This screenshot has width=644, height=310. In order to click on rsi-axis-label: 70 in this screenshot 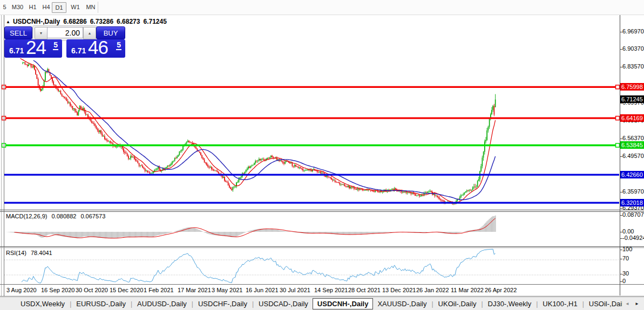, I will do `click(626, 258)`.